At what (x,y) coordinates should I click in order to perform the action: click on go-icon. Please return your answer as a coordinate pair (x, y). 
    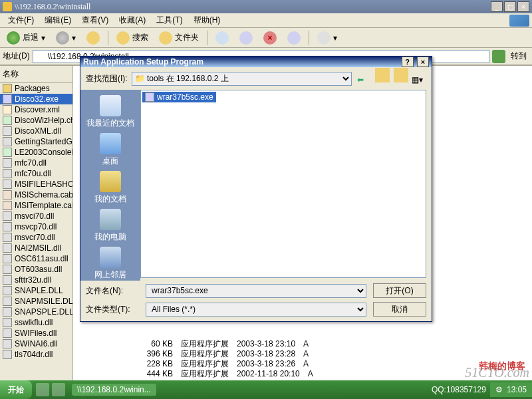
    Looking at the image, I should click on (499, 57).